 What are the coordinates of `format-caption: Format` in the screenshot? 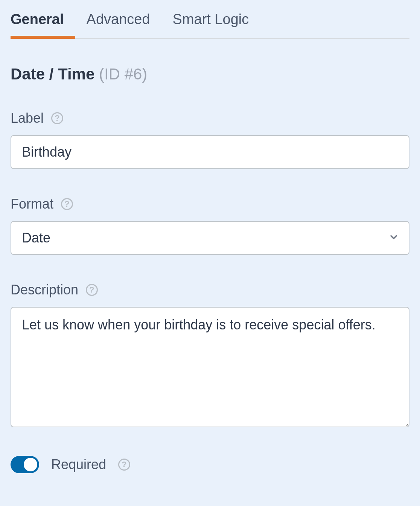 It's located at (32, 204).